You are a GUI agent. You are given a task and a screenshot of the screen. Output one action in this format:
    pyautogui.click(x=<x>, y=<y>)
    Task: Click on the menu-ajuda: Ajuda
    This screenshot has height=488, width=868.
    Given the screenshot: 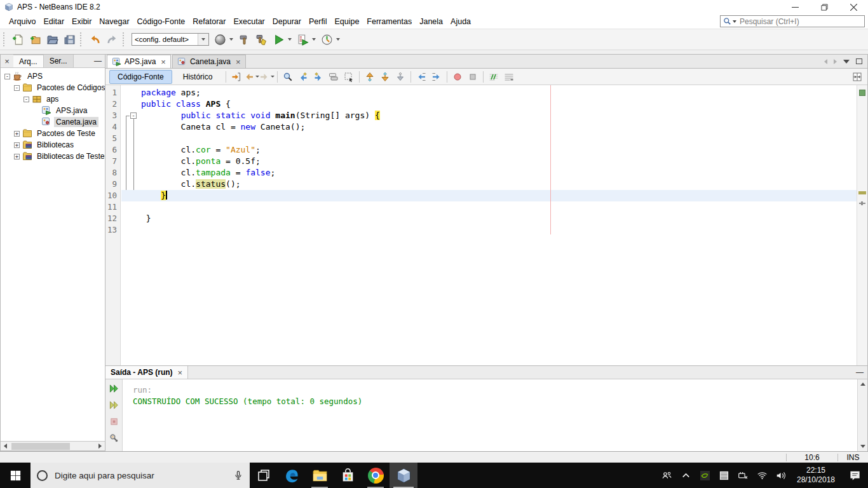 What is the action you would take?
    pyautogui.click(x=461, y=22)
    